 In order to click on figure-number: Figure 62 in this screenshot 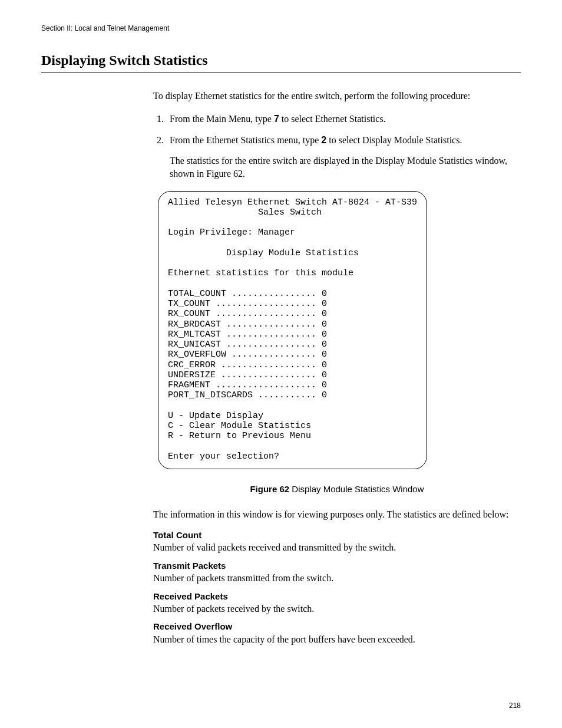, I will do `click(270, 489)`.